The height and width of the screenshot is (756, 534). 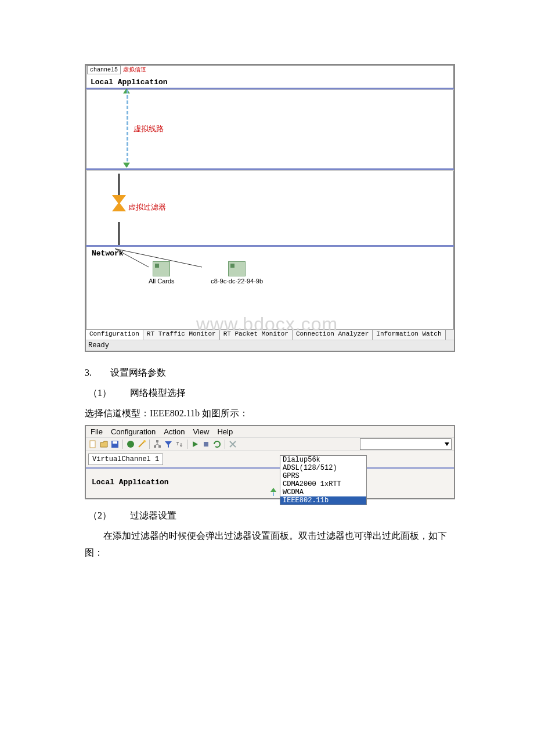 What do you see at coordinates (269, 516) in the screenshot?
I see `substep-2-heading: （2） 过滤器设置` at bounding box center [269, 516].